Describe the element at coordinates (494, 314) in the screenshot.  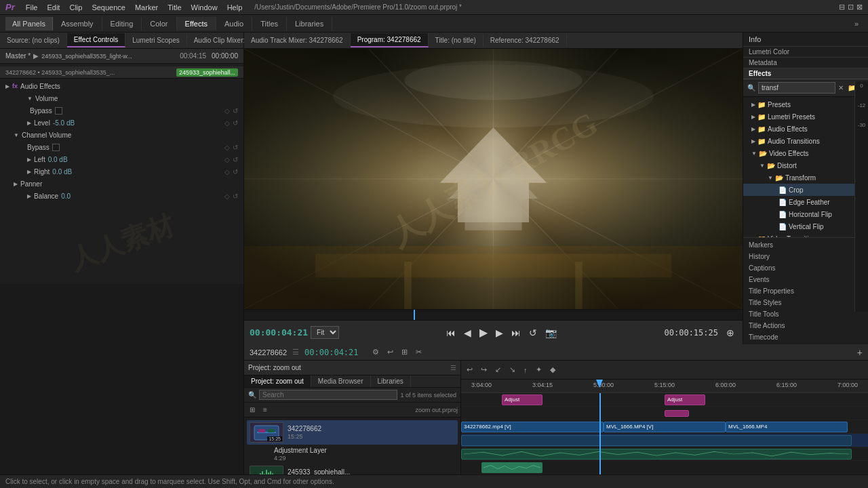
I see `monitor-timebar` at that location.